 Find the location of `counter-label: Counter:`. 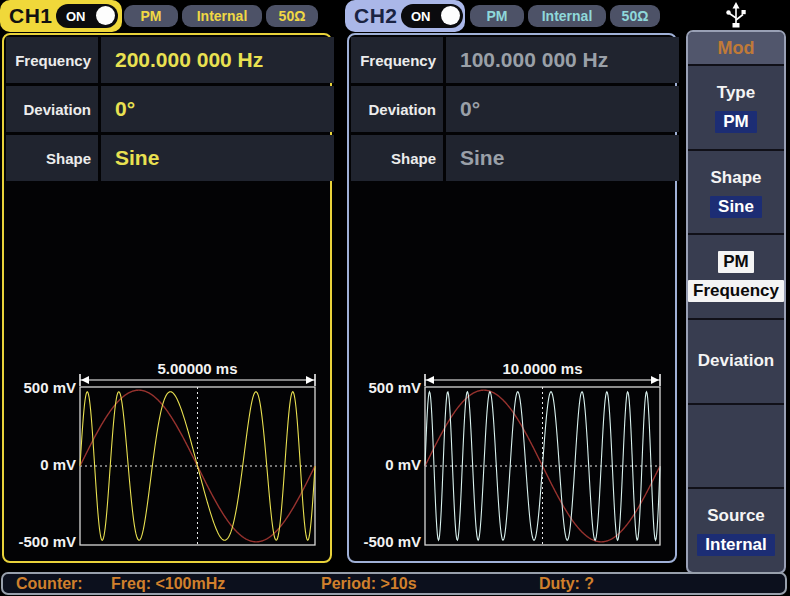

counter-label: Counter: is located at coordinates (50, 584).